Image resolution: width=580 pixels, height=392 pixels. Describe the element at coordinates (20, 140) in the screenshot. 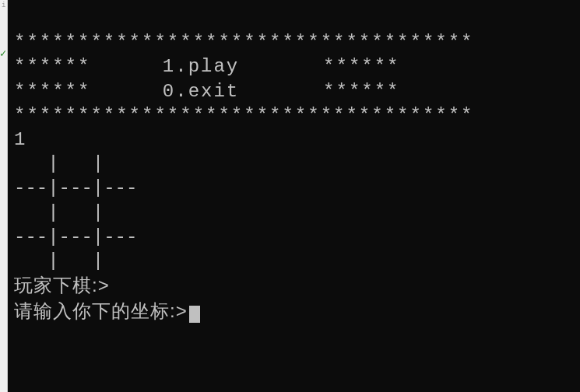

I see `user-input: 1` at that location.